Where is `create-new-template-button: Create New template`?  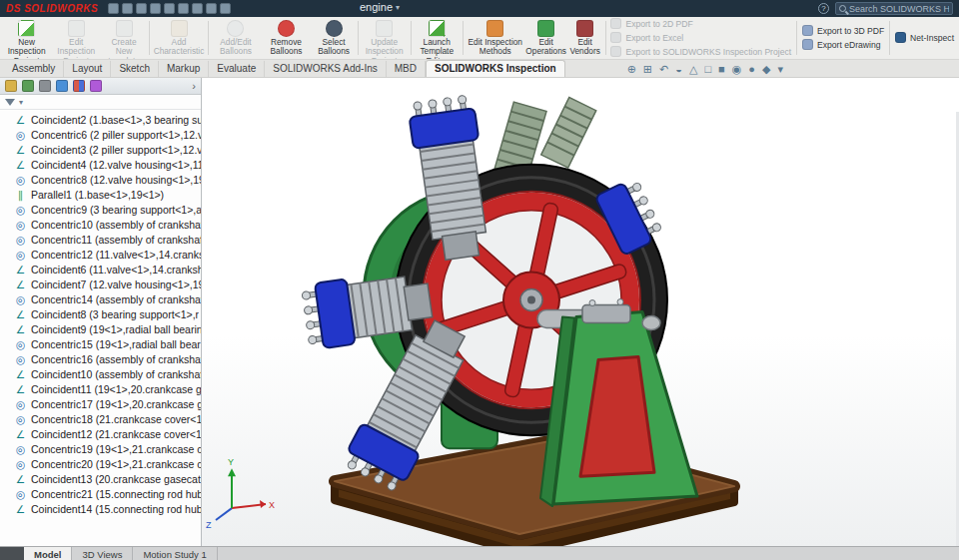 create-new-template-button: Create New template is located at coordinates (124, 38).